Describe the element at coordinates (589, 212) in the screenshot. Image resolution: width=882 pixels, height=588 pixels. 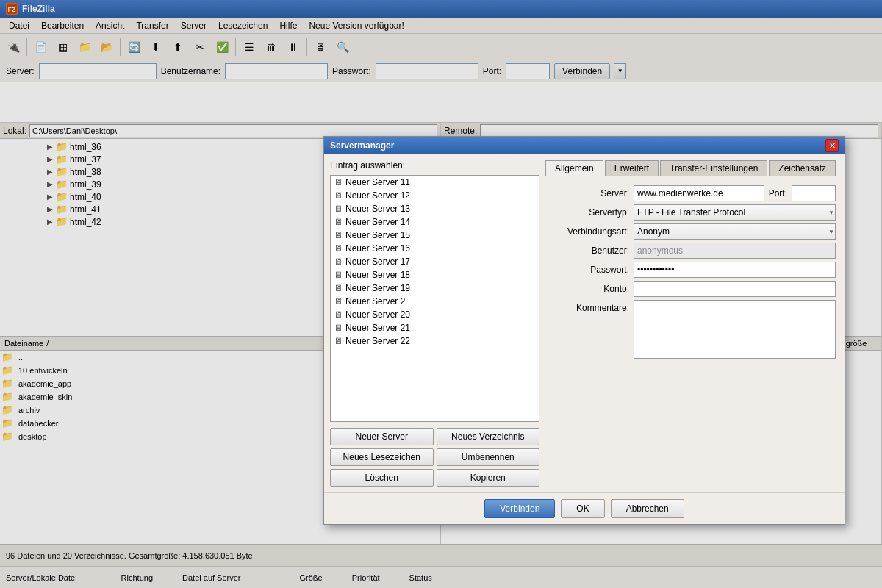
I see `servertype-label: Servertyp:` at that location.